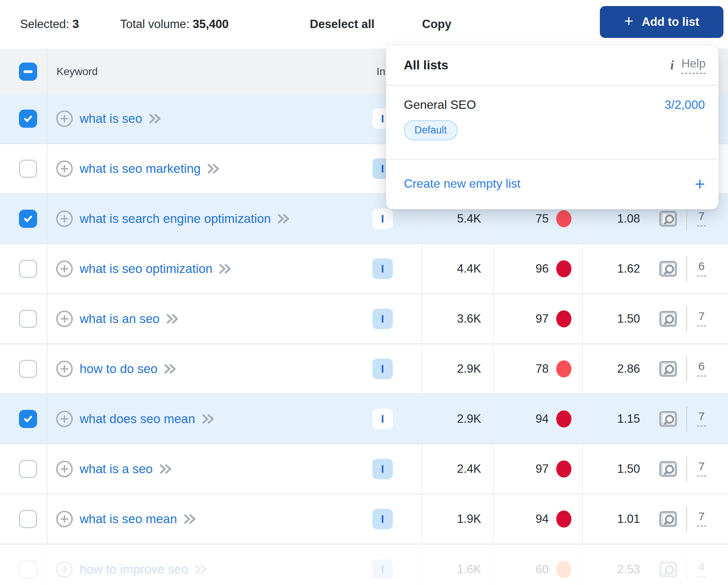  What do you see at coordinates (140, 169) in the screenshot?
I see `keyword-link: what is seo marketing` at bounding box center [140, 169].